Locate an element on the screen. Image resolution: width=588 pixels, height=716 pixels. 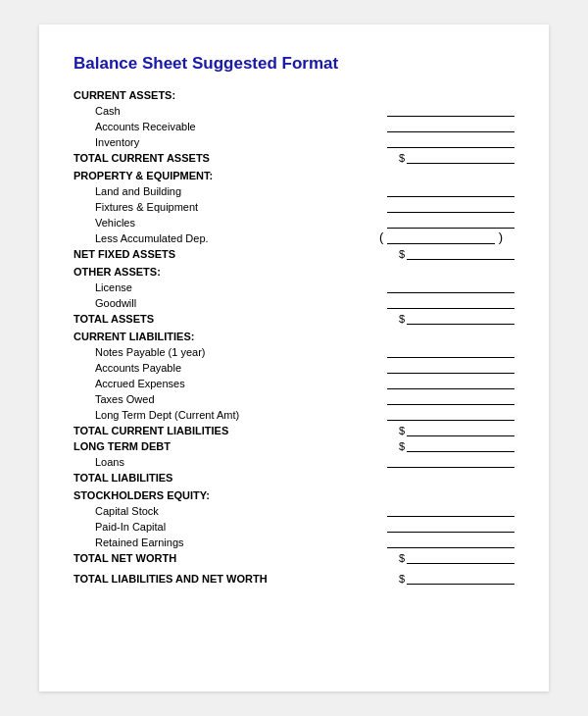
label-loans: Loans is located at coordinates (99, 462).